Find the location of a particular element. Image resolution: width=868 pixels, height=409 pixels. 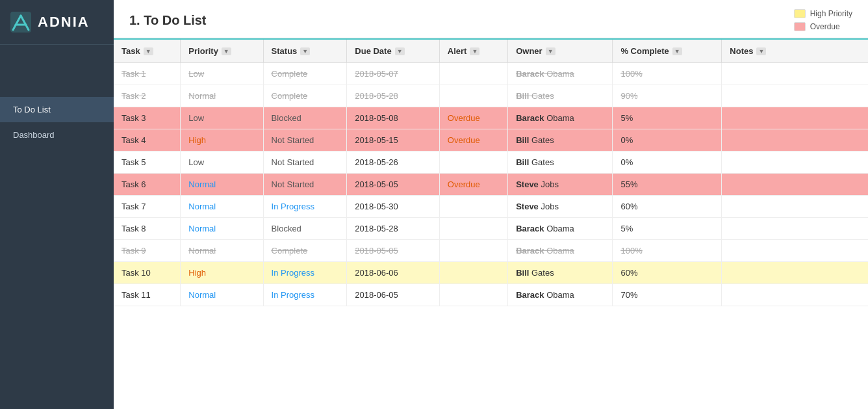

cell-pct-complete-3: 5% is located at coordinates (667, 118).